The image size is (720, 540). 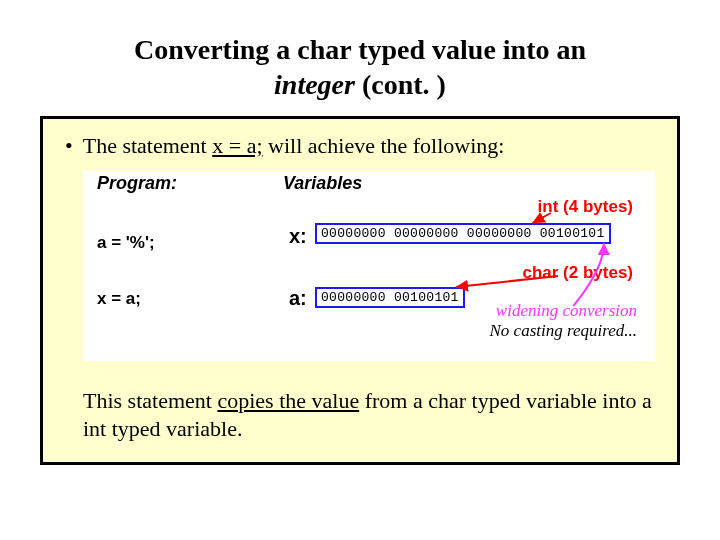 What do you see at coordinates (126, 243) in the screenshot?
I see `code-line-1: a = '%';` at bounding box center [126, 243].